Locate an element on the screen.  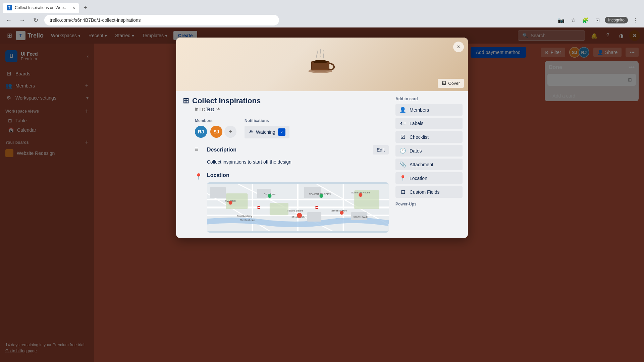
address-bar: ← → ↻ 📷 ☆ 🧩 ⊡ Incognito ⋮ is located at coordinates (322, 20).